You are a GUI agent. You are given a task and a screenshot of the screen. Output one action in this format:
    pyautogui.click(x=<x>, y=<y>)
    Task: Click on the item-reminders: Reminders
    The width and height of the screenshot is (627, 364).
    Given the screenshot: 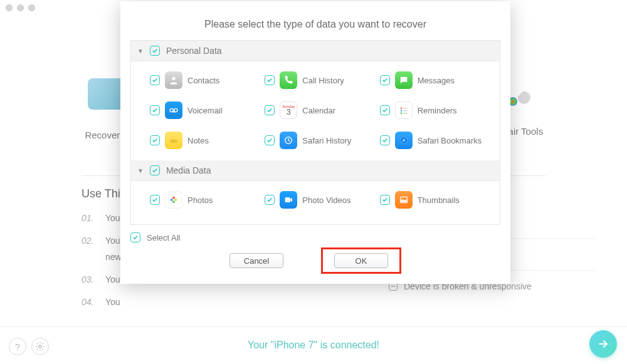 What is the action you would take?
    pyautogui.click(x=438, y=110)
    